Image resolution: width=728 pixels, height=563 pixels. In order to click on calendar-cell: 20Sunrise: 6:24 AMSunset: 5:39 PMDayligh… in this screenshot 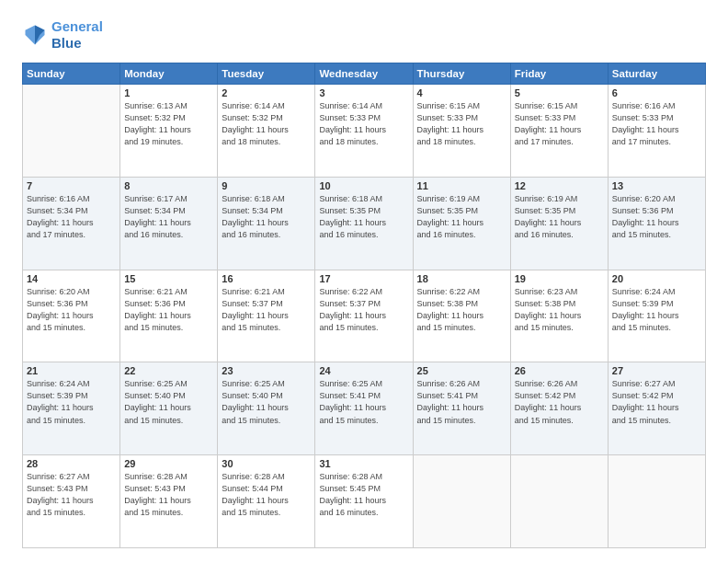, I will do `click(656, 316)`.